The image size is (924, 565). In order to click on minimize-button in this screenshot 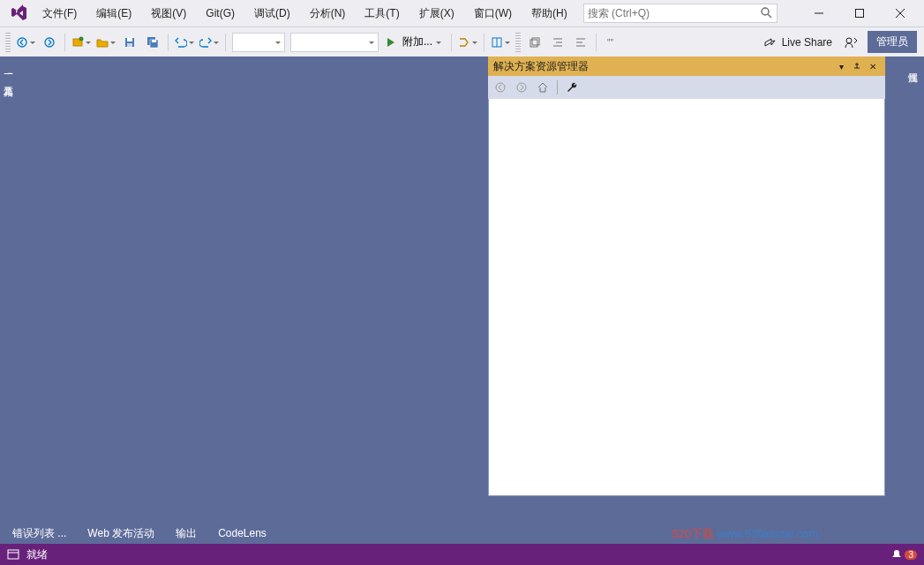, I will do `click(819, 13)`.